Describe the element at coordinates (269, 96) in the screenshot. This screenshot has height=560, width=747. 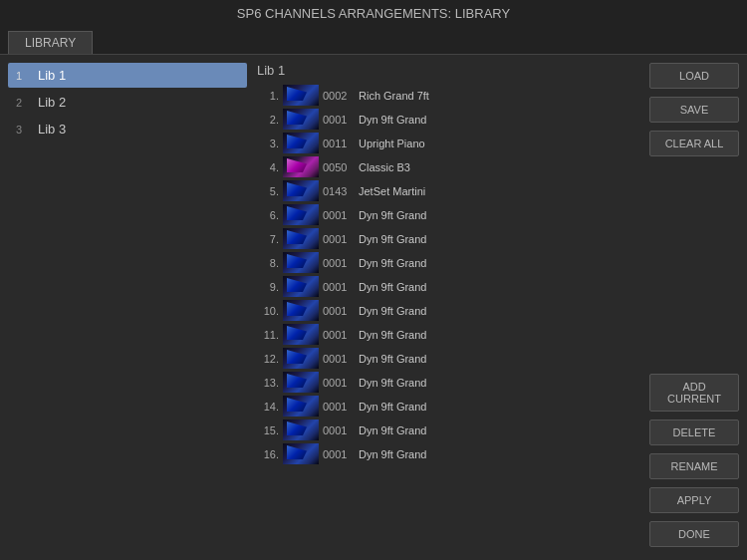
I see `slot-number: 1.` at that location.